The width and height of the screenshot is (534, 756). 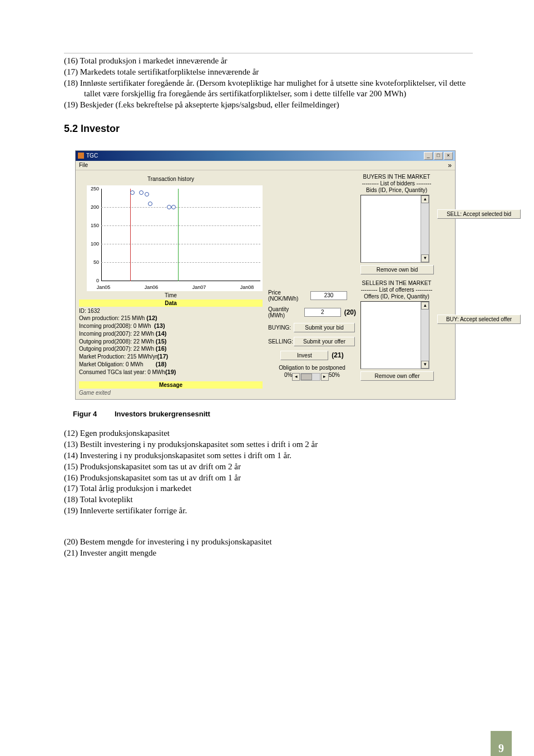 I want to click on ytick: 200, so click(x=93, y=207).